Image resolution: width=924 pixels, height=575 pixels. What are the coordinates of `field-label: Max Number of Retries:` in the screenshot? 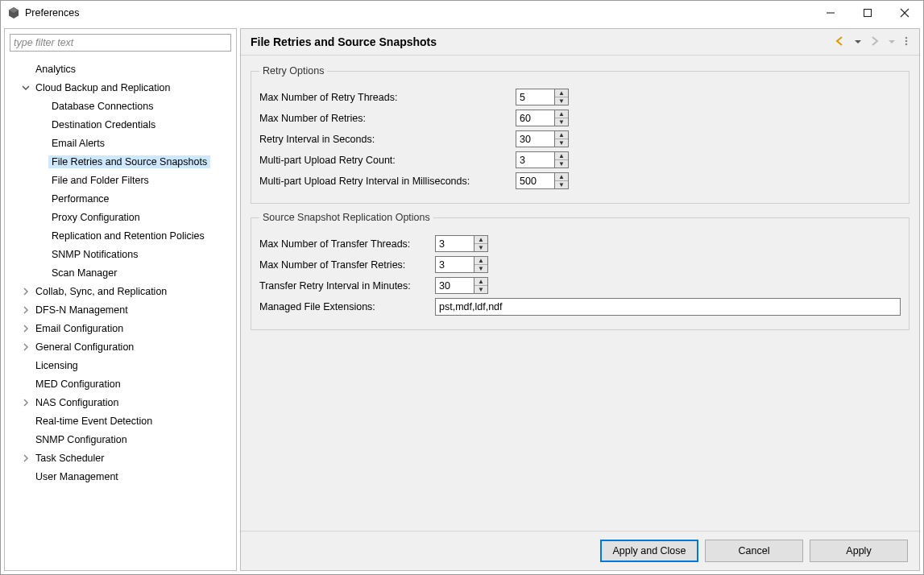 It's located at (387, 118).